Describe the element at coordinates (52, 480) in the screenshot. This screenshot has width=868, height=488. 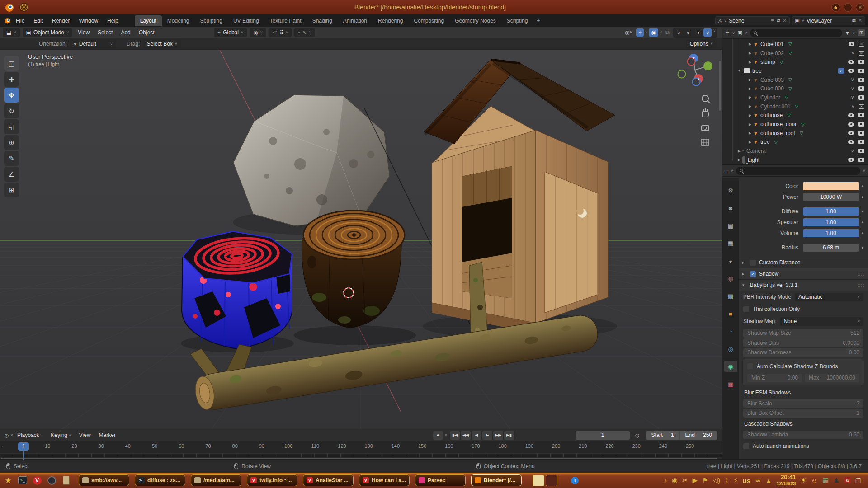
I see `media-player-launcher-icon` at that location.